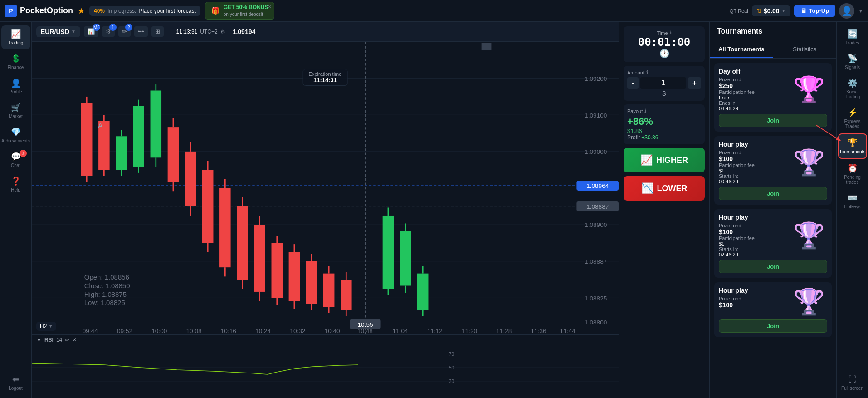  I want to click on tournaments-panel: Tournaments All Tournaments Statistics D…, so click(773, 210).